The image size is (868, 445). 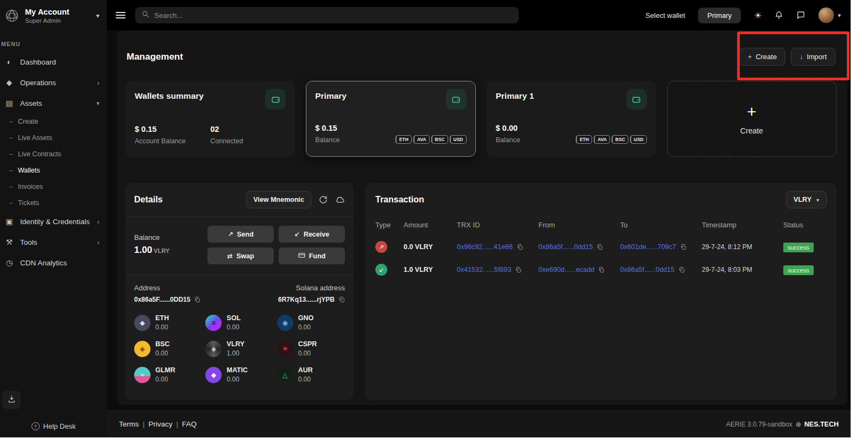 I want to click on notifications-bell-icon, so click(x=779, y=15).